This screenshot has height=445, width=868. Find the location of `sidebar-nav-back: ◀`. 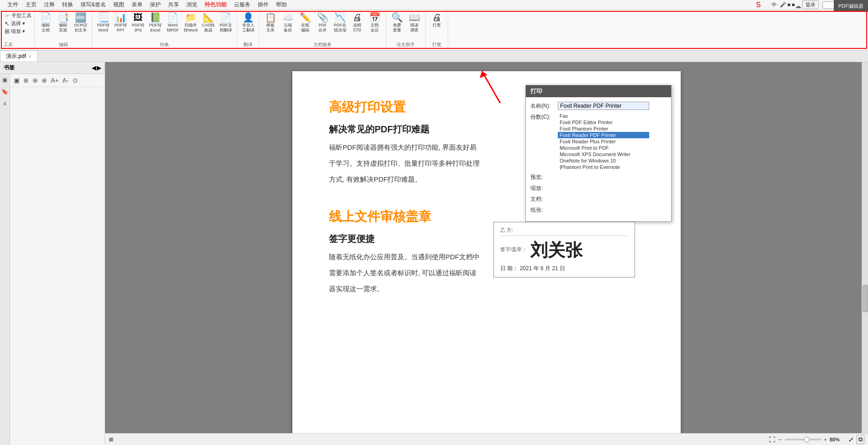

sidebar-nav-back: ◀ is located at coordinates (94, 68).